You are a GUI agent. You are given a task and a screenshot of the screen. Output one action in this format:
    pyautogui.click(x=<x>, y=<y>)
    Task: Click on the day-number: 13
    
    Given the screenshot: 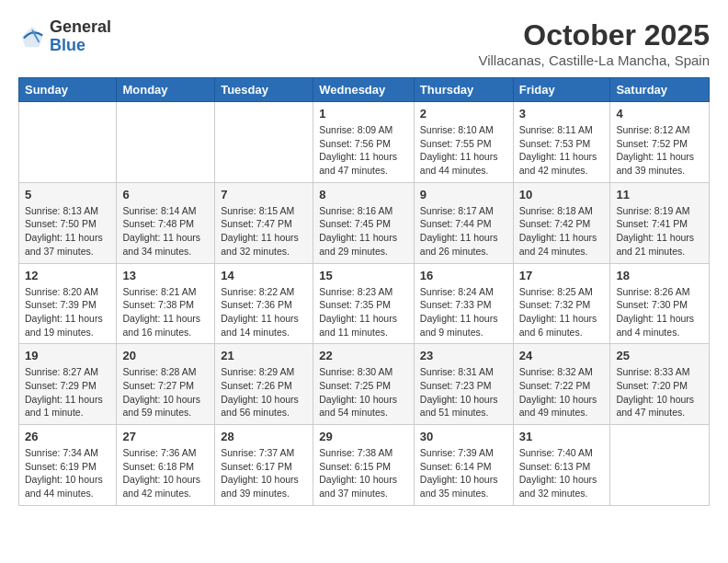 What is the action you would take?
    pyautogui.click(x=165, y=276)
    